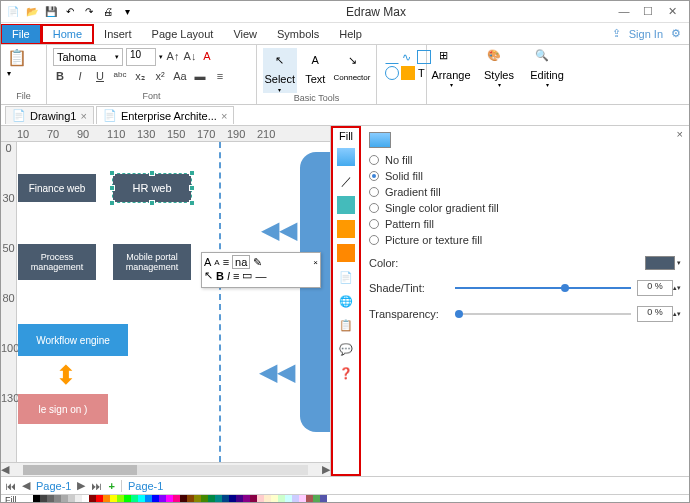 The height and width of the screenshot is (503, 690). I want to click on mini-italic: I, so click(228, 276).